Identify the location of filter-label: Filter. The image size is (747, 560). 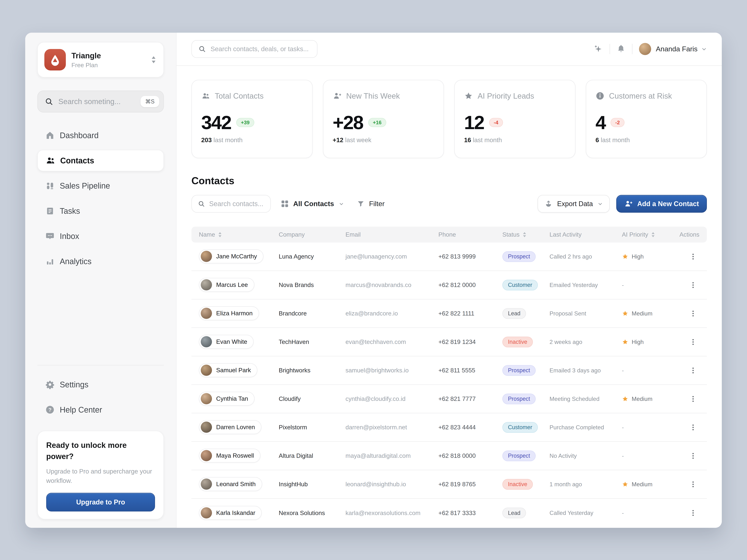
(377, 204).